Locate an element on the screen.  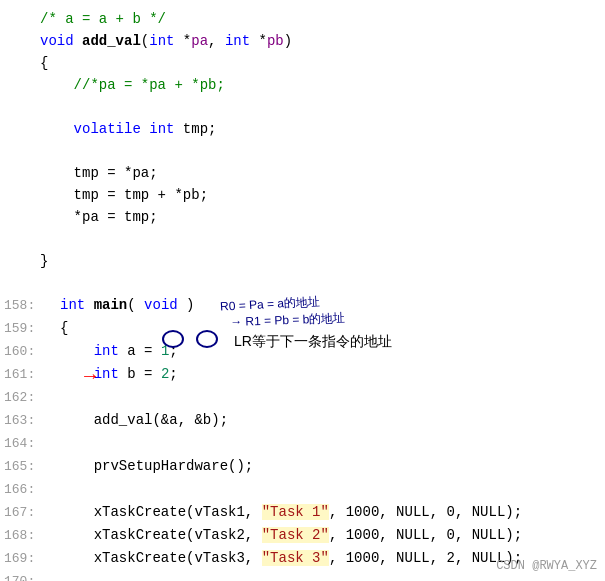
line-header-comment: /* a = a + b */ is located at coordinates (302, 19).